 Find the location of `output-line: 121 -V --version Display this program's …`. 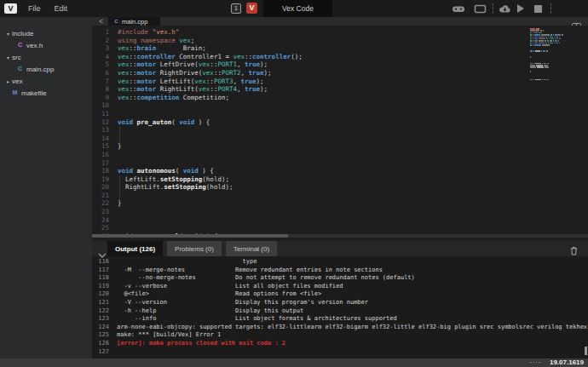

output-line: 121 -V --version Display this program's … is located at coordinates (340, 303).